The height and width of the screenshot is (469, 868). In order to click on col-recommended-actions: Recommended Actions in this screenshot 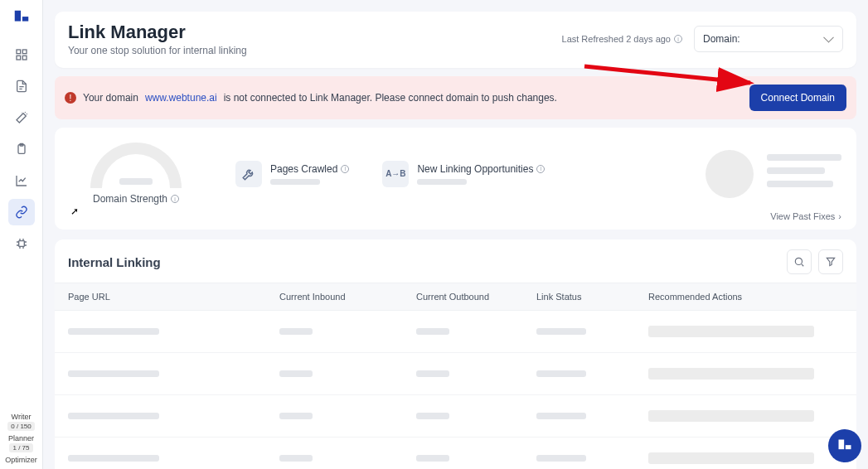, I will do `click(746, 297)`.